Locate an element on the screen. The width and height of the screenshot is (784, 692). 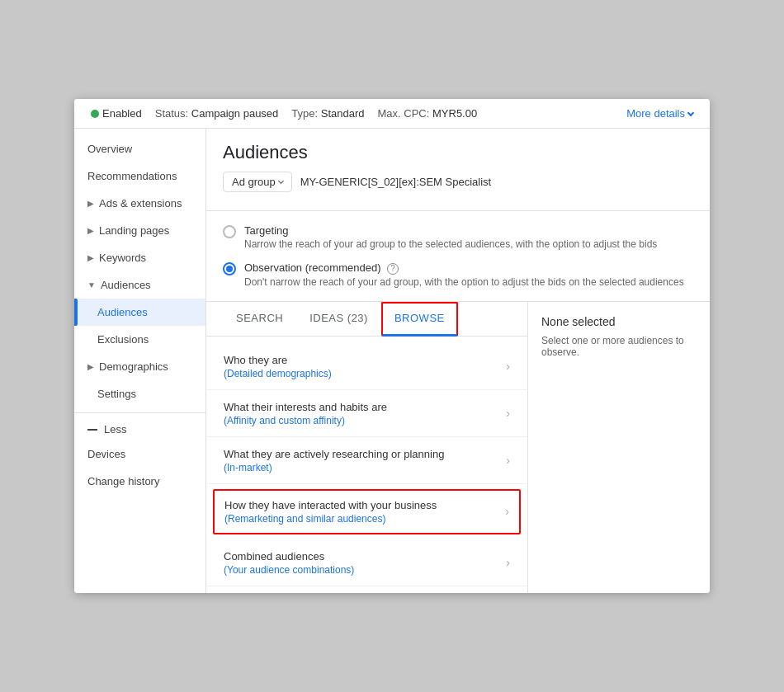
ad-group-row: Ad group MY-GENERIC[S_02][ex]:SEM Specia… is located at coordinates (458, 181).